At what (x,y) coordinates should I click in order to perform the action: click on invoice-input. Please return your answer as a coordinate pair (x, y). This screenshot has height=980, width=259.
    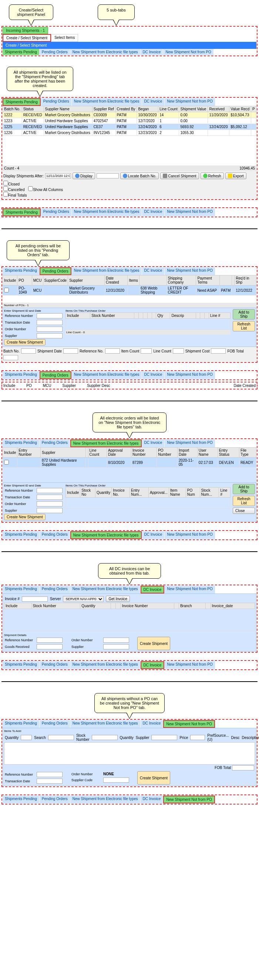
    Looking at the image, I should click on (35, 599).